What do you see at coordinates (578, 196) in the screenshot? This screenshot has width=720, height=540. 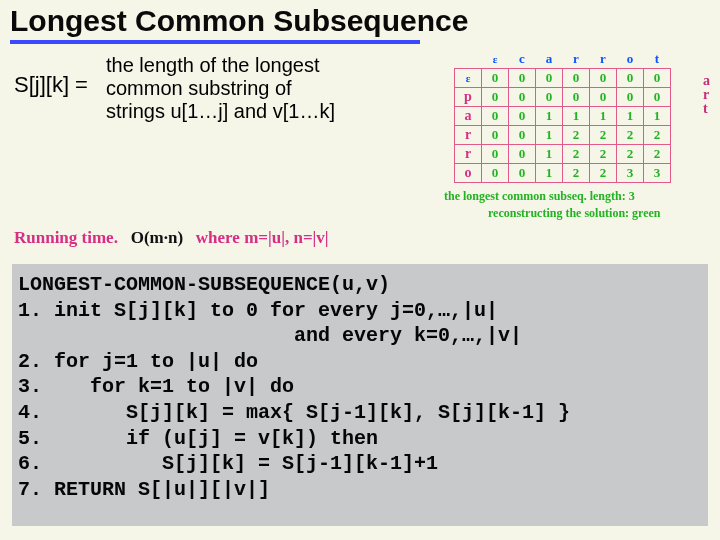 I see `lcs-length-note: the longest common subseq. length: 3` at bounding box center [578, 196].